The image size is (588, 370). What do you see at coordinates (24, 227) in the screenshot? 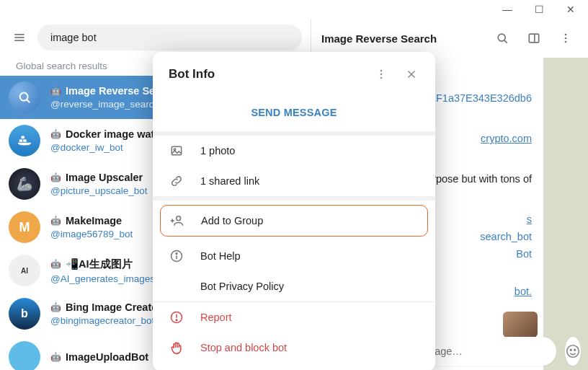
I see `avatar: M` at bounding box center [24, 227].